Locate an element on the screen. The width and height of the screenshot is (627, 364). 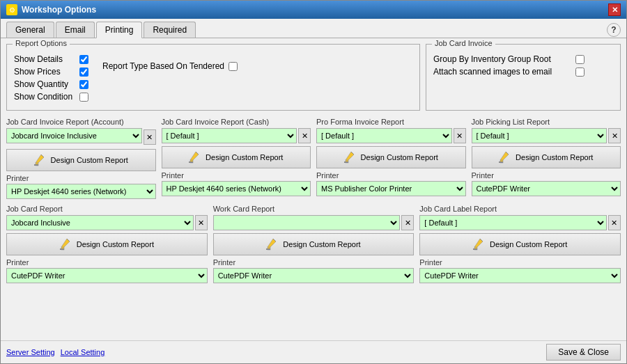
group-by-inventory-checkbox is located at coordinates (580, 60).